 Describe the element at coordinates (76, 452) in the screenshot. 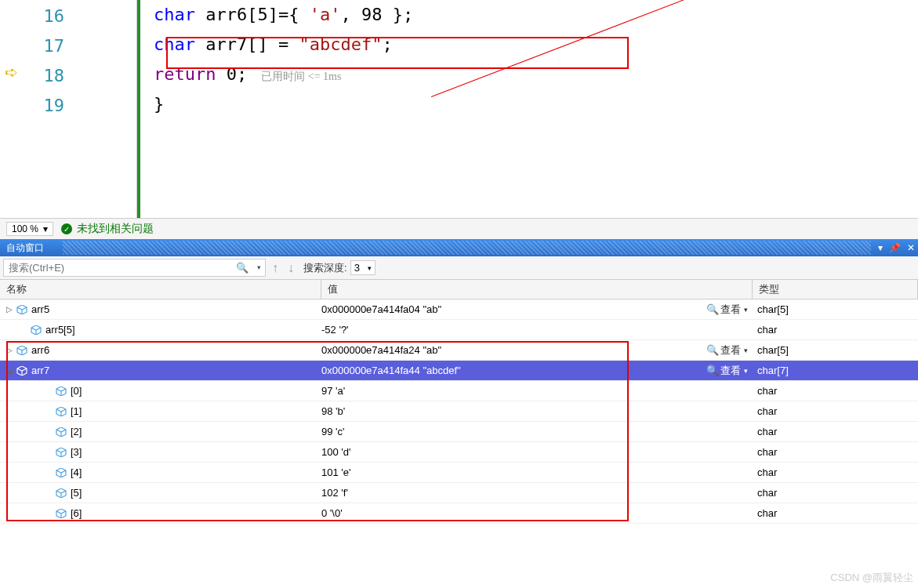

I see `variable-name: [3]` at that location.